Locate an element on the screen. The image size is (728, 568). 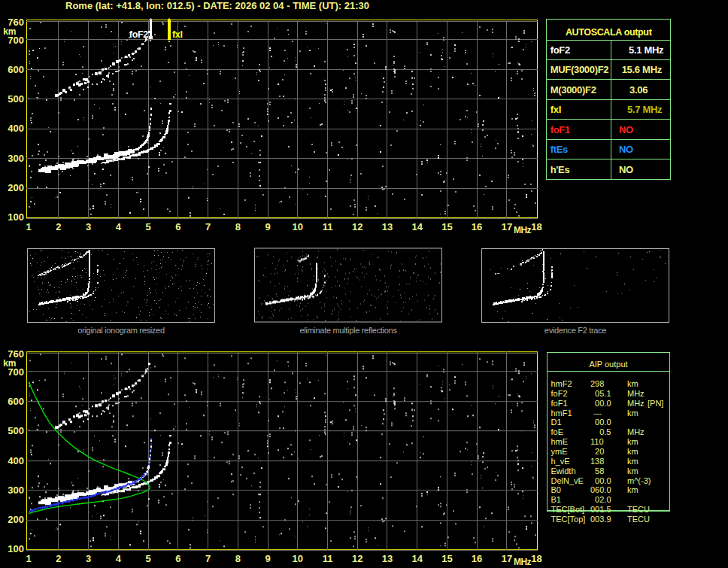
svg-text: 20 is located at coordinates (599, 451).